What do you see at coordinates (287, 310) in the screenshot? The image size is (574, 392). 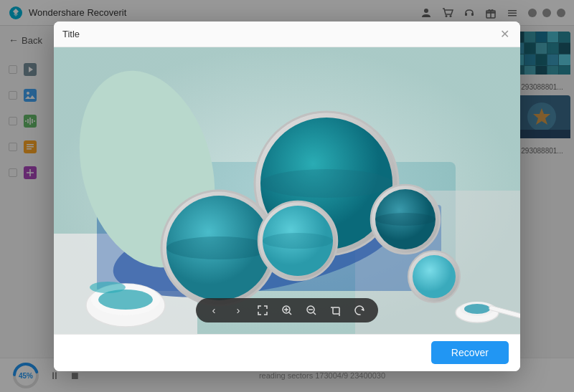 I see `image-toolbar: ‹ ›` at bounding box center [287, 310].